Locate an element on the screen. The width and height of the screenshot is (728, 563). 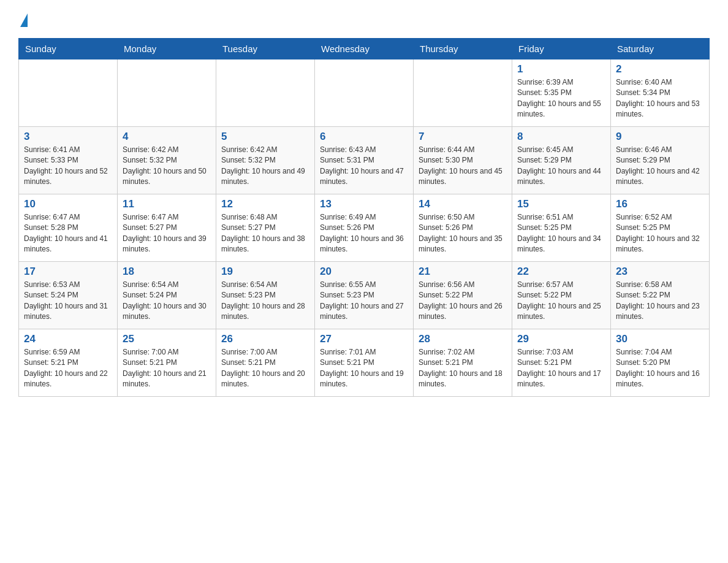
day-info: Sunrise: 6:54 AM Sunset: 5:24 PM Dayligh… is located at coordinates (167, 301).